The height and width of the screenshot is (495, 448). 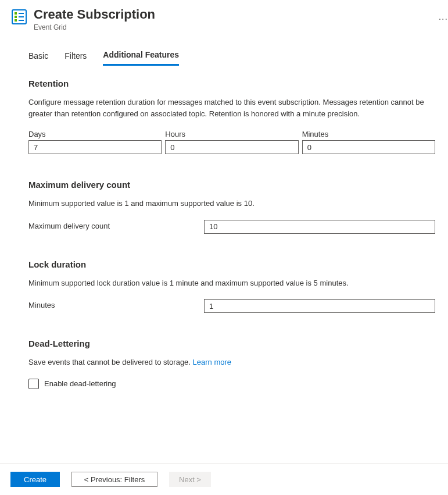 What do you see at coordinates (232, 264) in the screenshot?
I see `lock-duration-heading: Lock duration` at bounding box center [232, 264].